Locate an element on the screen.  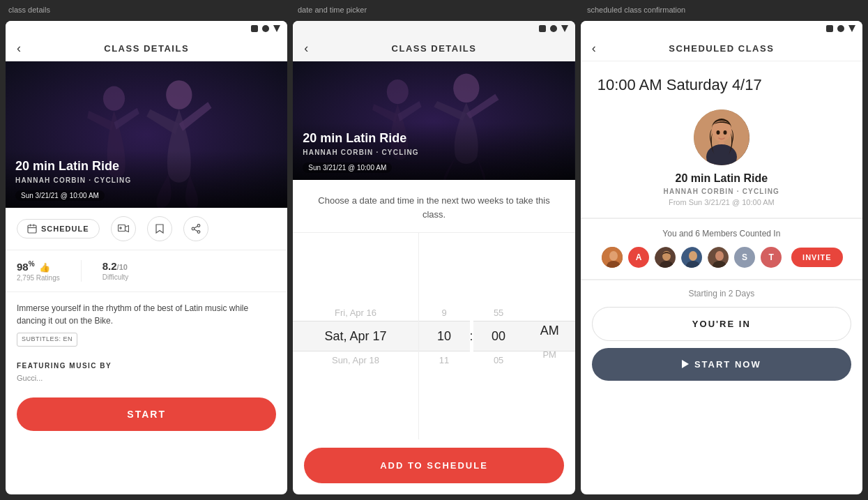
nav-title-1: CLASS DETAILS is located at coordinates (146, 49).